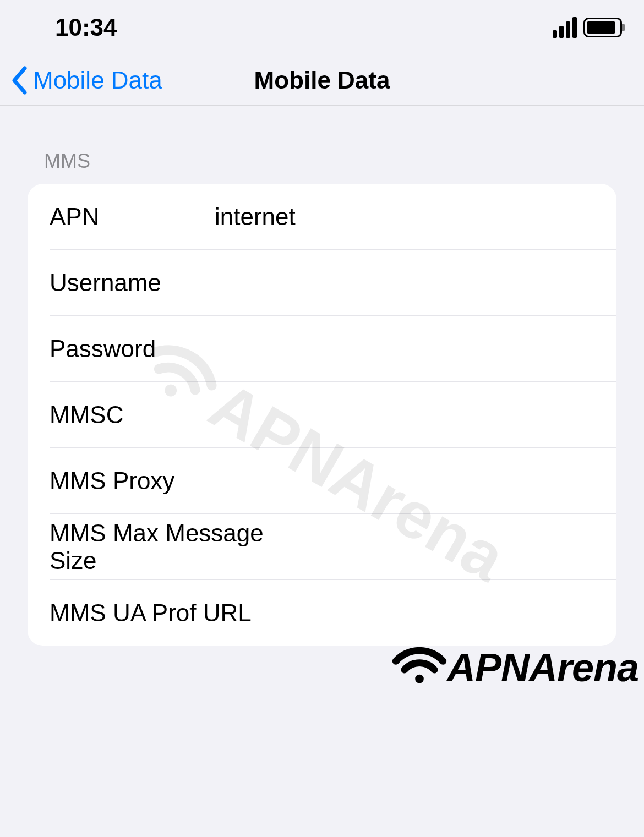  I want to click on mms-max-size-label: MMS Max Message Size, so click(171, 547).